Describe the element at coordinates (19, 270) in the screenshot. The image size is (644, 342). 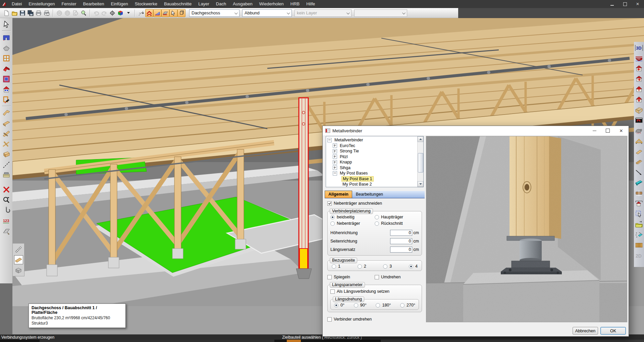
I see `block-tool-button` at that location.